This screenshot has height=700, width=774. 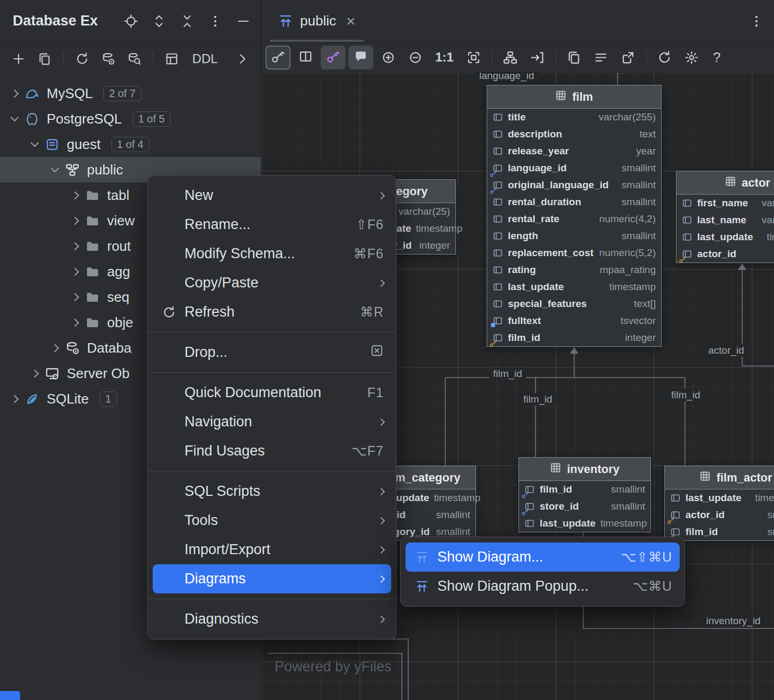 What do you see at coordinates (474, 57) in the screenshot?
I see `fit-content-button` at bounding box center [474, 57].